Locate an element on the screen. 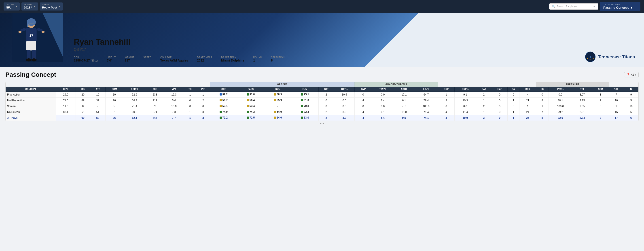 The width and height of the screenshot is (644, 251). data-cell: 82.3 is located at coordinates (305, 112).